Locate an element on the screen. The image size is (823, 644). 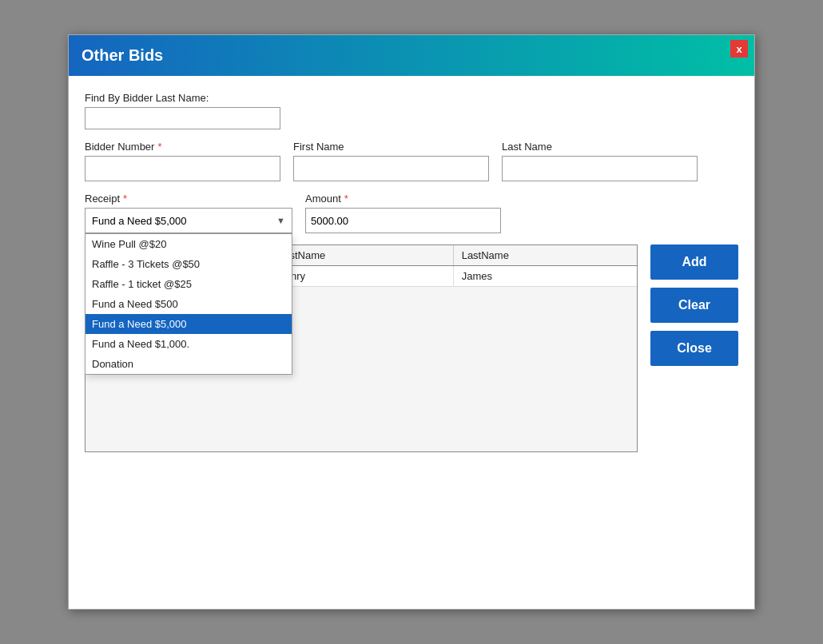
dropdown-item: Donation is located at coordinates (189, 364).